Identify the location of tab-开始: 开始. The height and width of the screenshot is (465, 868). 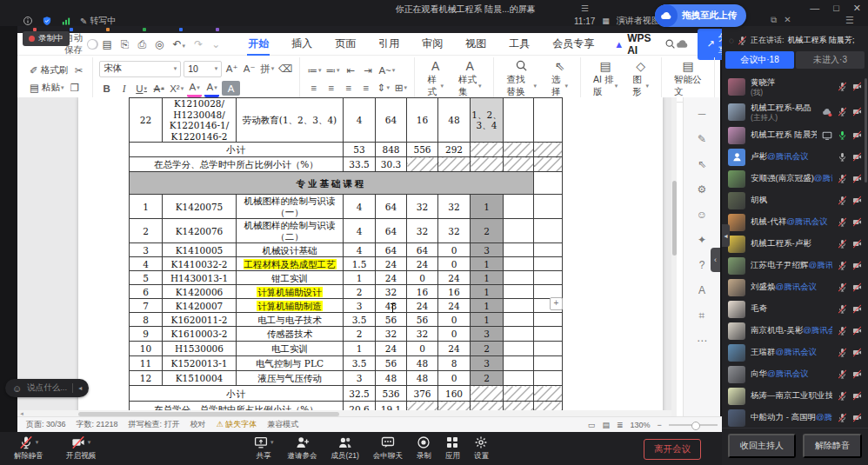
(258, 43).